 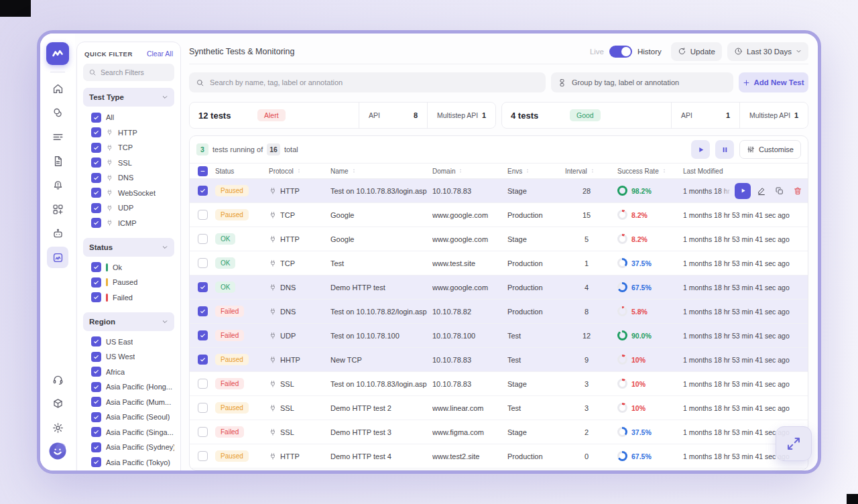 What do you see at coordinates (499, 408) in the screenshot?
I see `table-row: PausedSSLDemo HTTP test 2www.linear.comT…` at bounding box center [499, 408].